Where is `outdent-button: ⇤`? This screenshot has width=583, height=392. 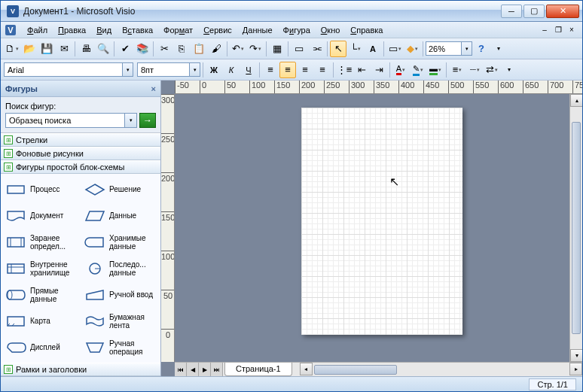 outdent-button: ⇤ is located at coordinates (362, 70).